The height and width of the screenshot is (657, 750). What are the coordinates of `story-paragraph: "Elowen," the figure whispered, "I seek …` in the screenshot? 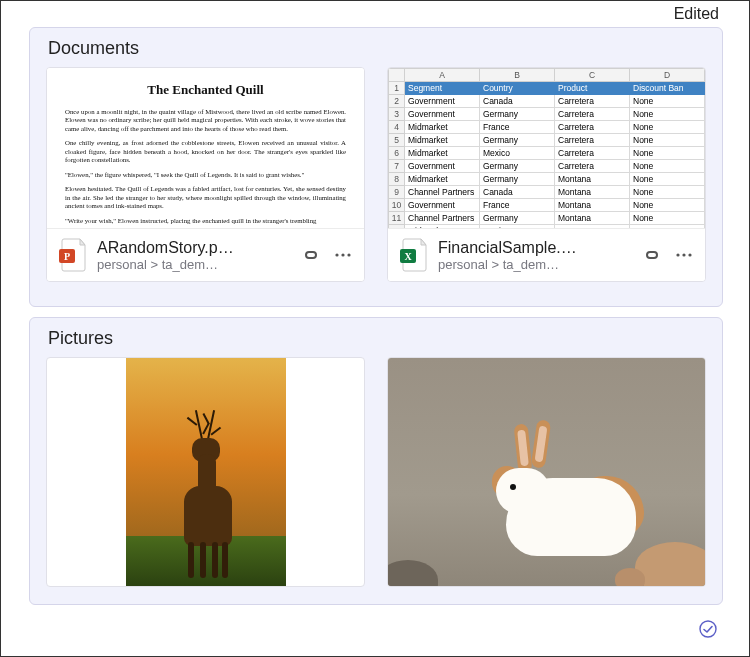 It's located at (206, 175).